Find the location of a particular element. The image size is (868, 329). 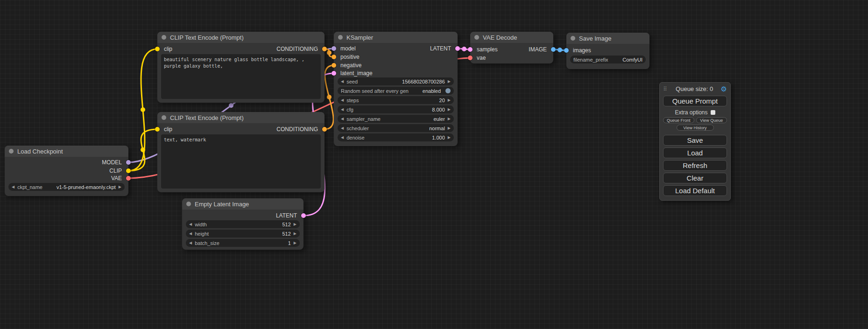

cfg-widget: ◀ cfg 8.000 ▶ is located at coordinates (396, 109).